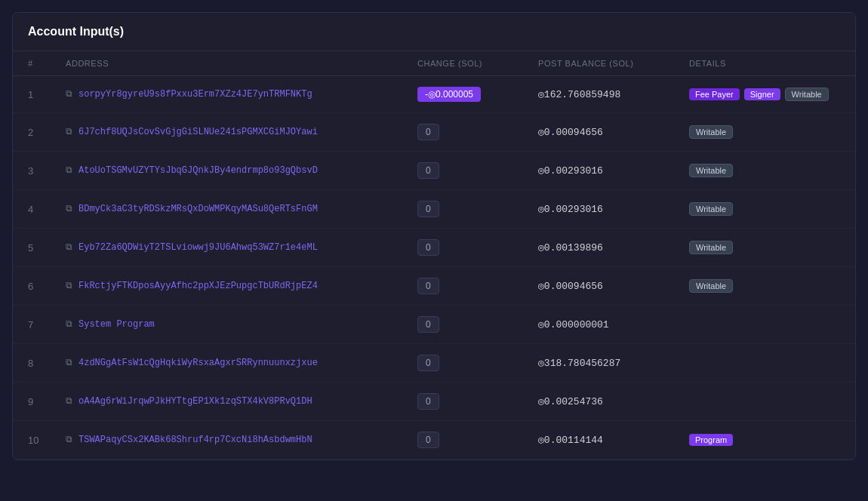 The height and width of the screenshot is (501, 868). Describe the element at coordinates (242, 132) in the screenshot. I see `address-cell: ⧉6J7chf8UQJsCovSvGjgGiSLNUe241sPGMXCGiMJ…` at that location.